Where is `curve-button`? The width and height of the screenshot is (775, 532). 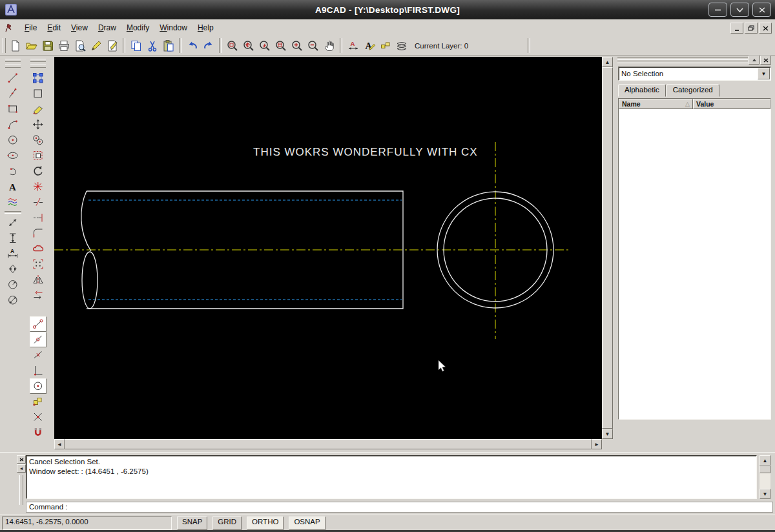
curve-button is located at coordinates (13, 171).